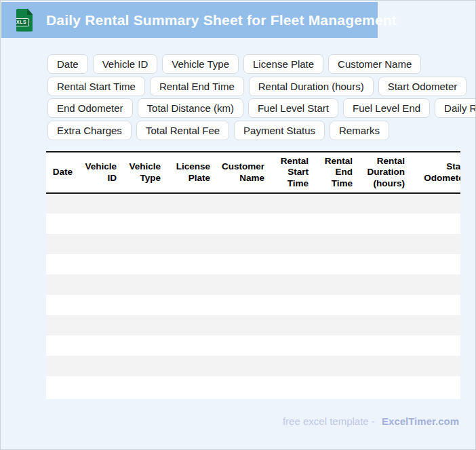 The height and width of the screenshot is (450, 476). I want to click on col-header-rental-duration: Rental Duration (hours), so click(380, 172).